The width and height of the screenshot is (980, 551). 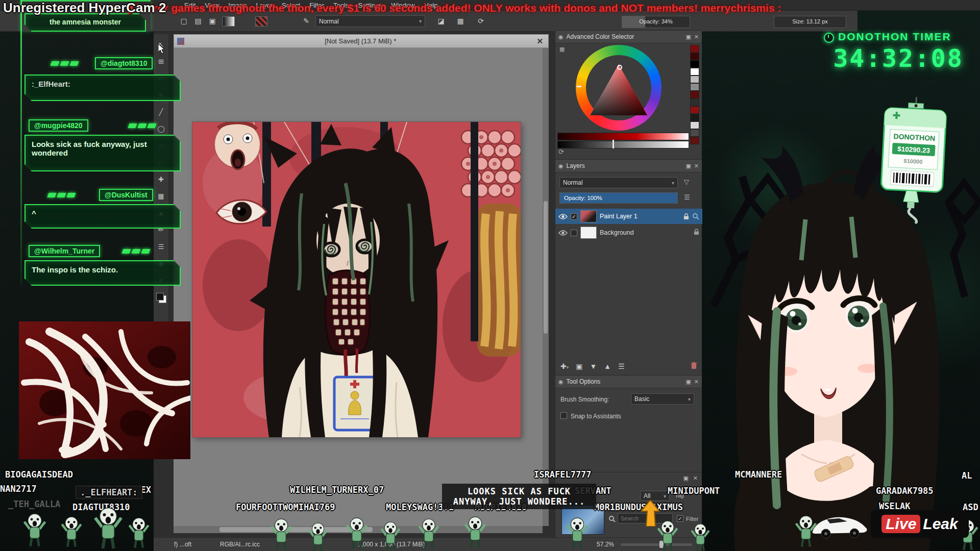 I want to click on donation-iv-bag: DONOTHON $10290.23 $10000, so click(x=914, y=160).